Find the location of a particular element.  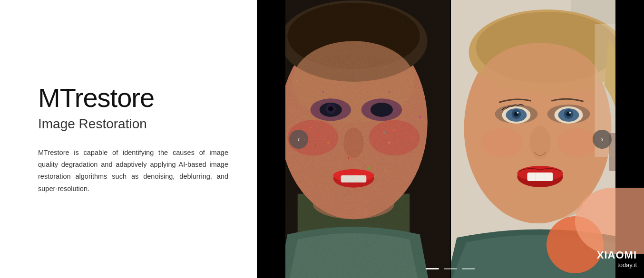

watermark-brand: XIAOMI is located at coordinates (617, 255).